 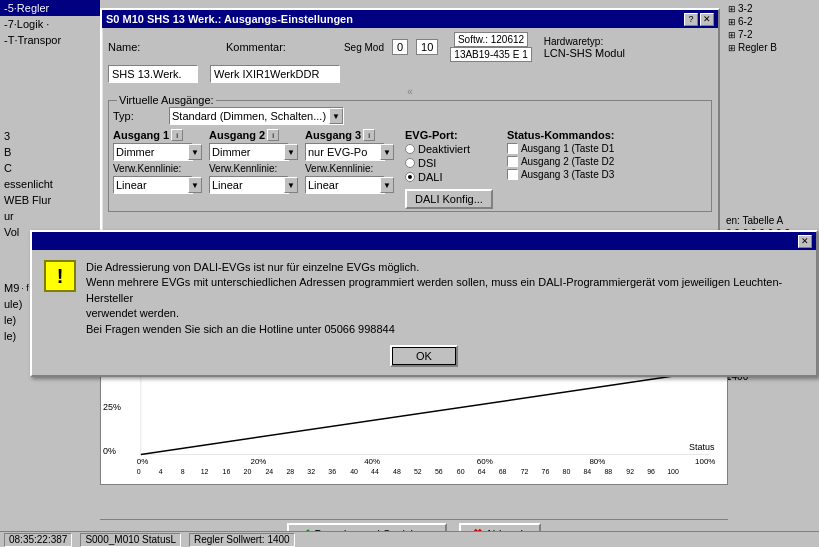 I want to click on status-commands-section: Status-Kommandos: Ausgang 1 (Taste D1 Au…, so click(x=561, y=154).